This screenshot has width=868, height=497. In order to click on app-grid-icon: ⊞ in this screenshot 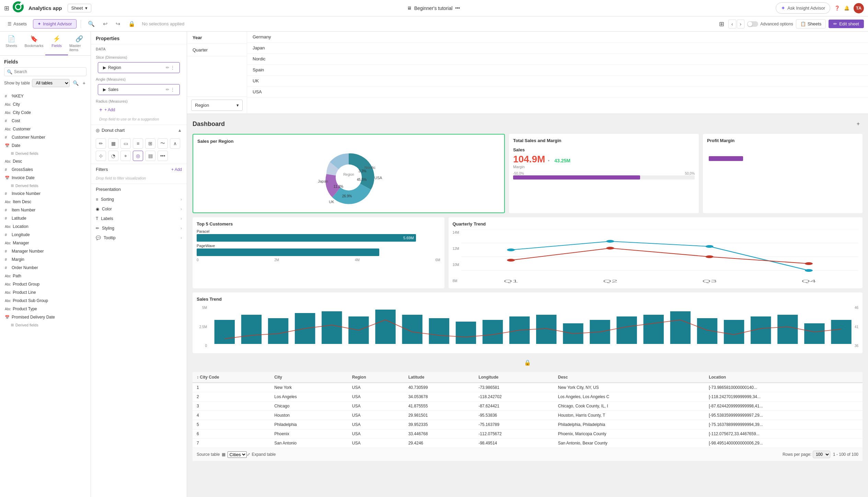, I will do `click(7, 8)`.